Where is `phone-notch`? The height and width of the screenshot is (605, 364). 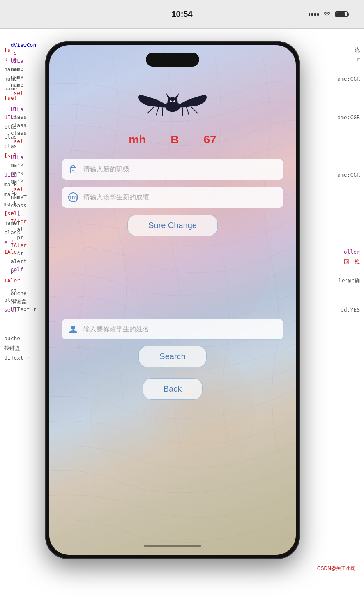
phone-notch is located at coordinates (173, 60).